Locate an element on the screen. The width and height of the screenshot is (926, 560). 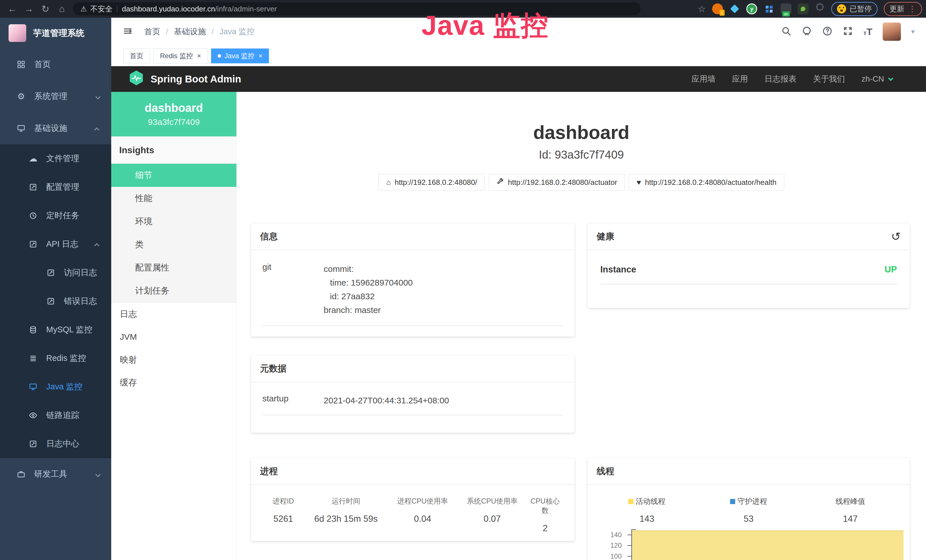
user-avatar is located at coordinates (892, 32).